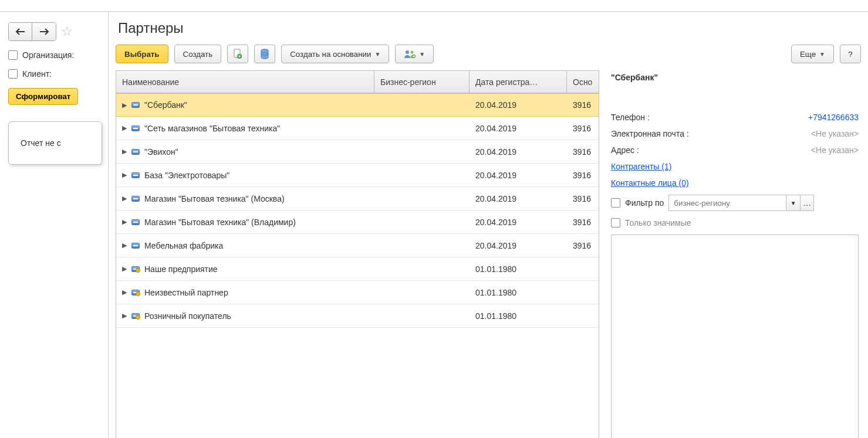  I want to click on grid-header: Наименование Бизнес-регион Дата регистра…, so click(357, 82).